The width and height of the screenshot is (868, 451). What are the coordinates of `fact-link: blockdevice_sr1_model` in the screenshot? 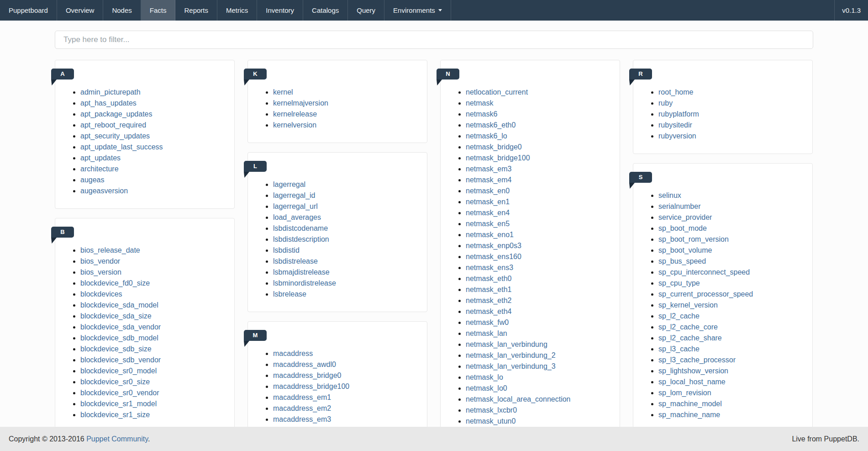 It's located at (119, 404).